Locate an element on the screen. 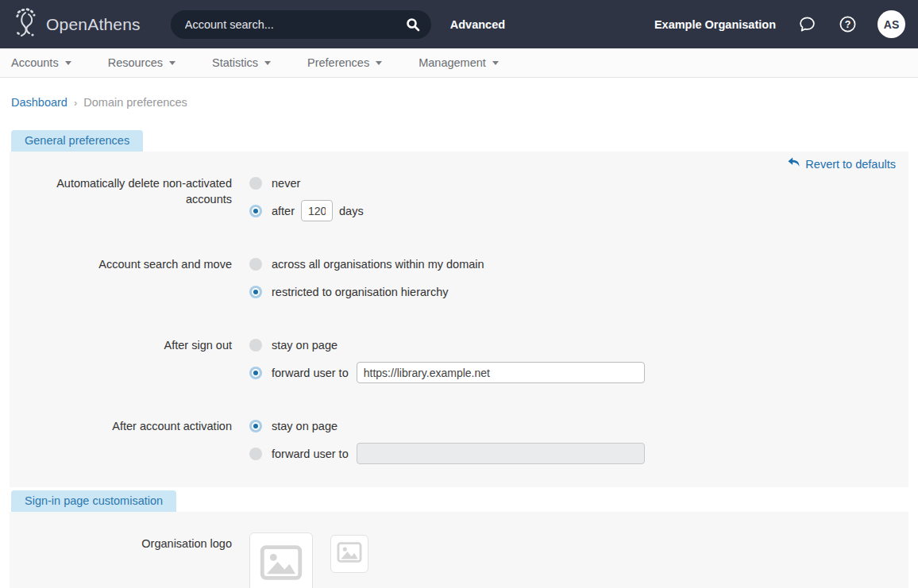 The height and width of the screenshot is (588, 918). after-activation-label: After account activation is located at coordinates (121, 440).